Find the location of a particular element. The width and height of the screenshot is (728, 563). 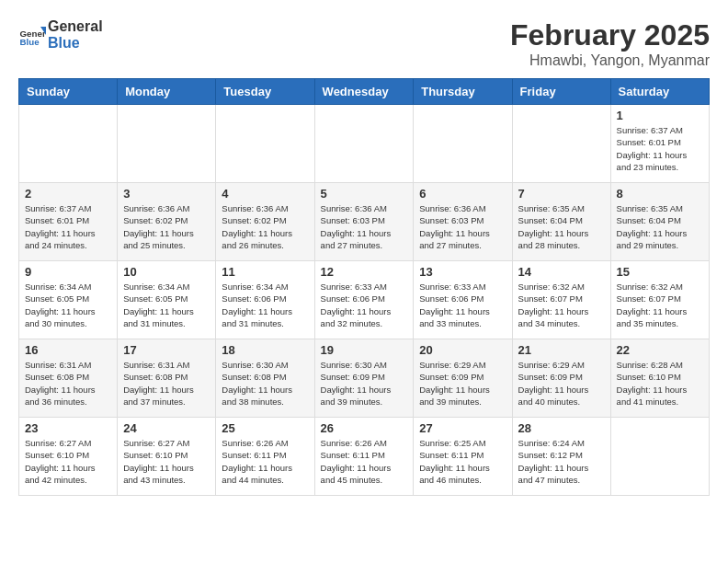

calendar-cell: 6Sunrise: 6:36 AM Sunset: 6:03 PM Daylig… is located at coordinates (463, 223).